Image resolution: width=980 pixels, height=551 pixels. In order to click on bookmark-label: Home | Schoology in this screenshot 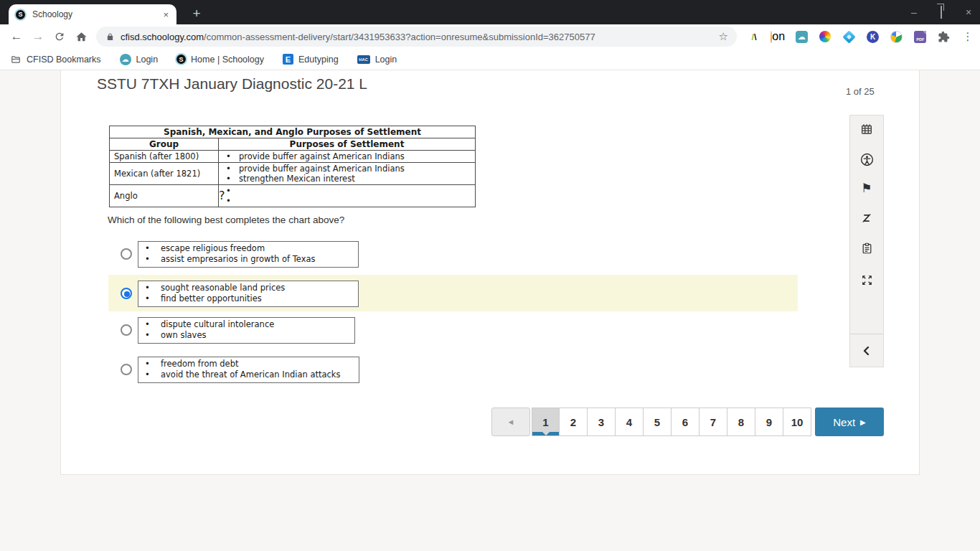, I will do `click(227, 60)`.